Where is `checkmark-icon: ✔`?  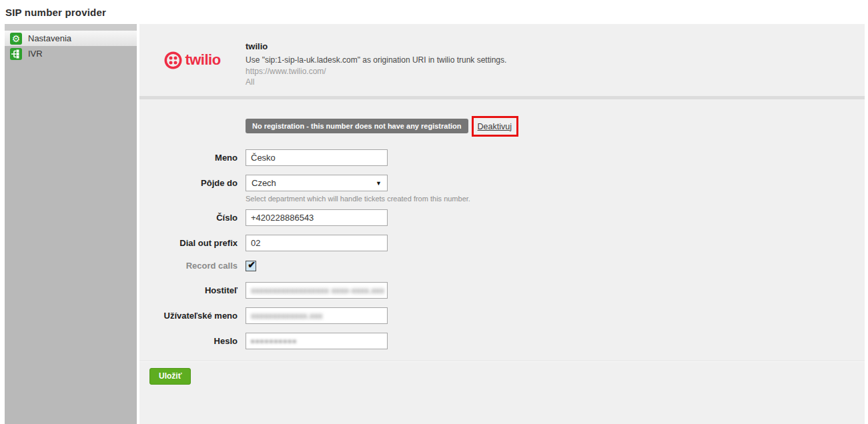 checkmark-icon: ✔ is located at coordinates (252, 265).